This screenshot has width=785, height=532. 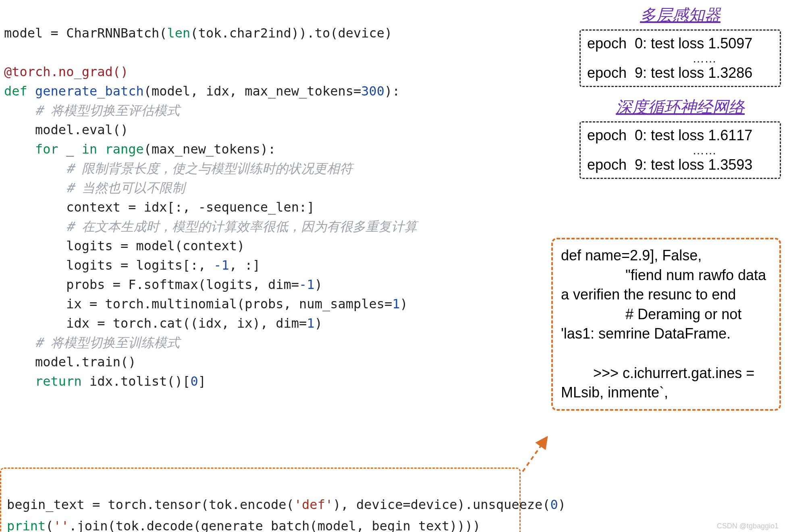 I want to click on keyword-in: in, so click(x=89, y=149).